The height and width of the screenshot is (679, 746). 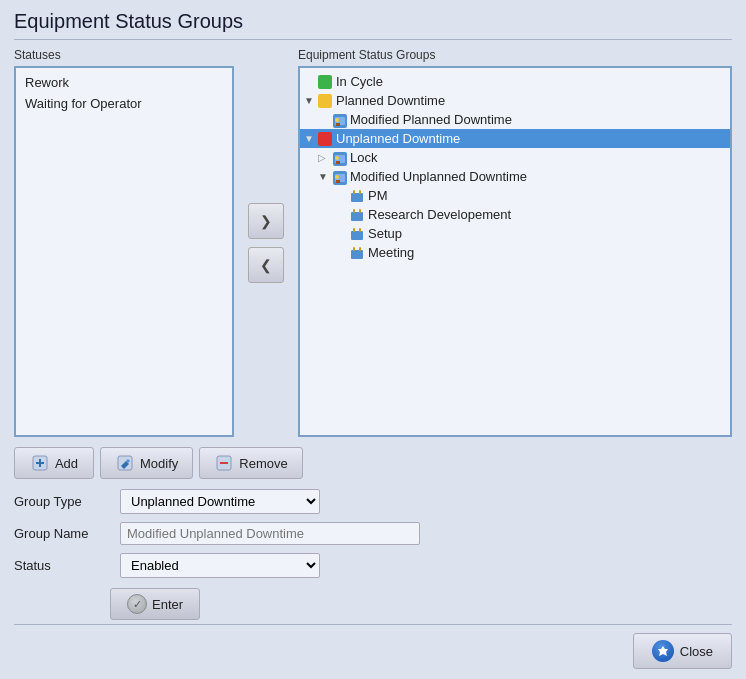 What do you see at coordinates (64, 566) in the screenshot?
I see `status-label: Status` at bounding box center [64, 566].